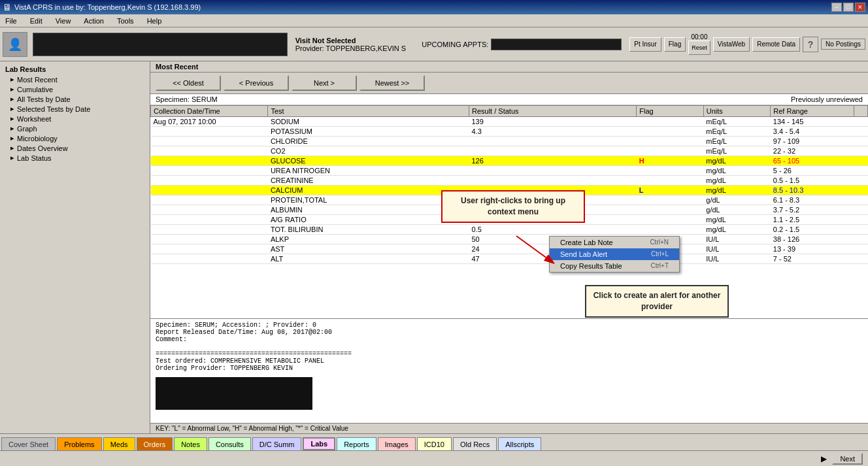 The image size is (868, 466). Describe the element at coordinates (614, 254) in the screenshot. I see `ctx-send-lab-alert: Send Lab Alert Ctrl+L` at that location.